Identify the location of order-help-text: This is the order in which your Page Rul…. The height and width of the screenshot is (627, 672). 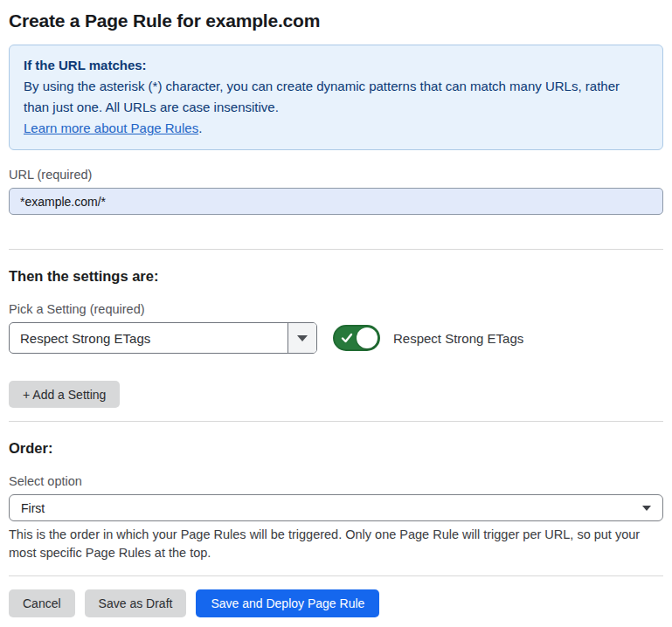
(336, 544).